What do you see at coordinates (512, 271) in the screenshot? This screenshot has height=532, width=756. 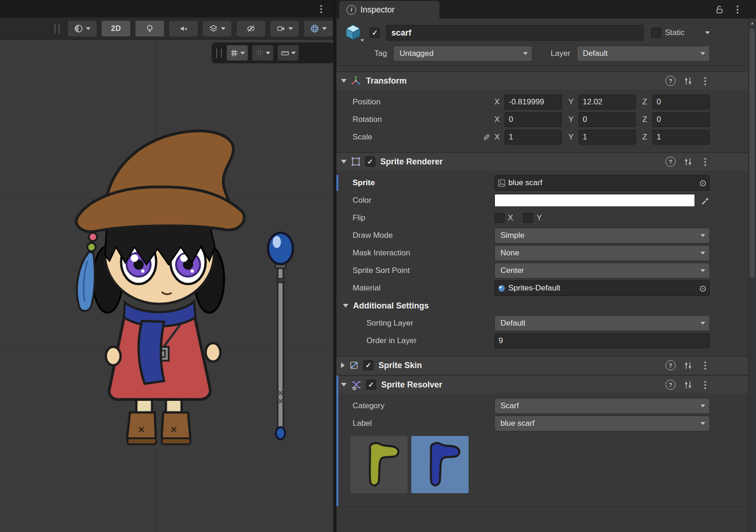 I see `sprite-sort-point-value: Center` at bounding box center [512, 271].